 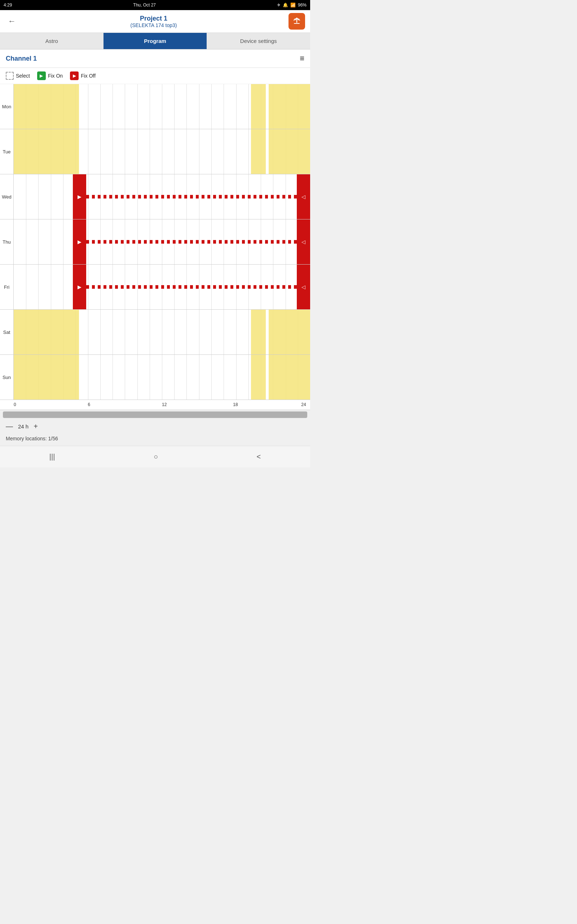 What do you see at coordinates (7, 106) in the screenshot?
I see `day-label-mon: Mon` at bounding box center [7, 106].